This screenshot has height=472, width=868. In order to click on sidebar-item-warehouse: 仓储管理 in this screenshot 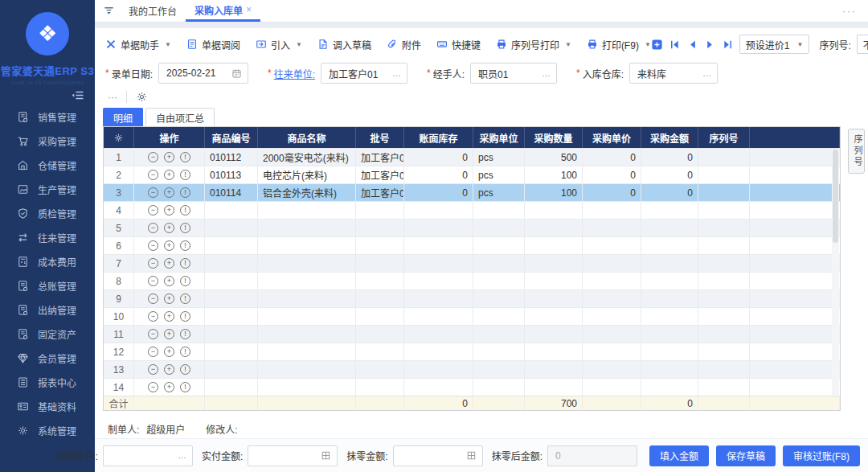, I will do `click(47, 165)`.